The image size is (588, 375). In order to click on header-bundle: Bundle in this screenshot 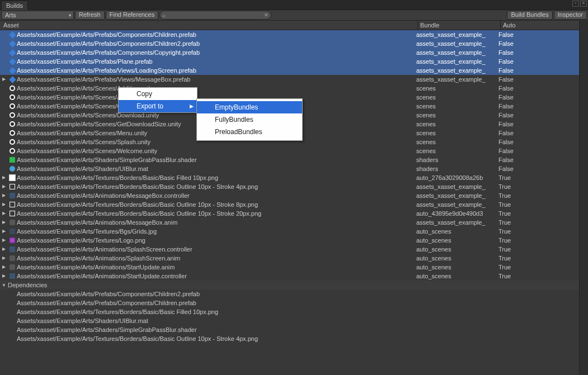, I will do `click(459, 25)`.